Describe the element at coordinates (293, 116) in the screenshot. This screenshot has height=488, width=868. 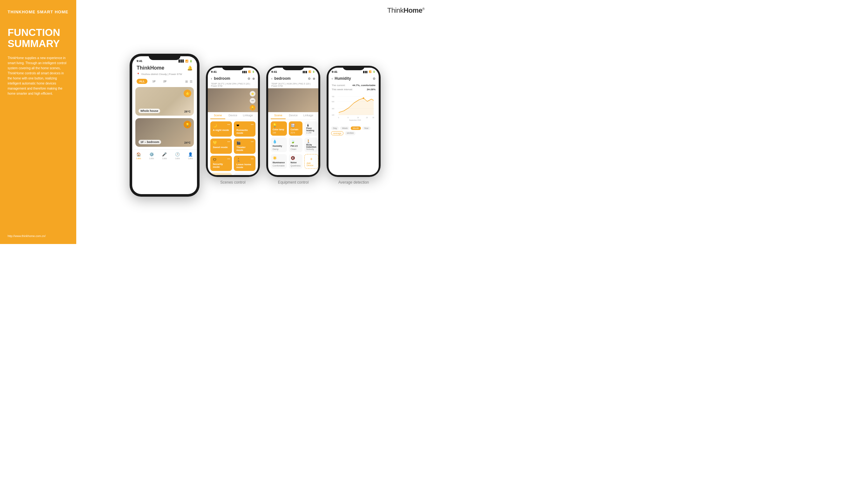
I see `equip-tab-device: Device` at that location.